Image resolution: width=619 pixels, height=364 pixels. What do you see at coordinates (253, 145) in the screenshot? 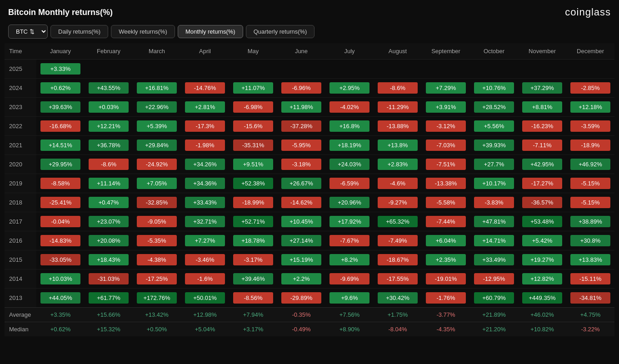
I see `value-cell: -35.31%` at bounding box center [253, 145].